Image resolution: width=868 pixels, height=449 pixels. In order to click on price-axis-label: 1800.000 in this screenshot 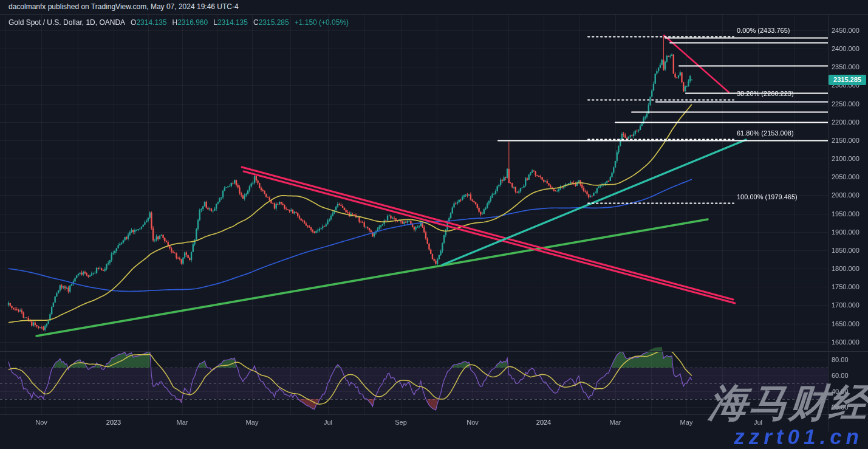, I will do `click(846, 269)`.